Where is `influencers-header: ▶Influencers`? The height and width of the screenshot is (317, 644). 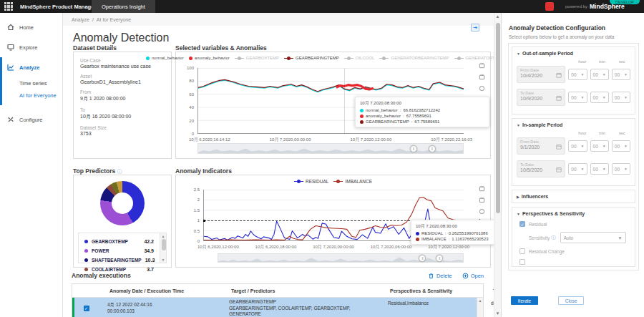
influencers-header: ▶Influencers is located at coordinates (574, 196).